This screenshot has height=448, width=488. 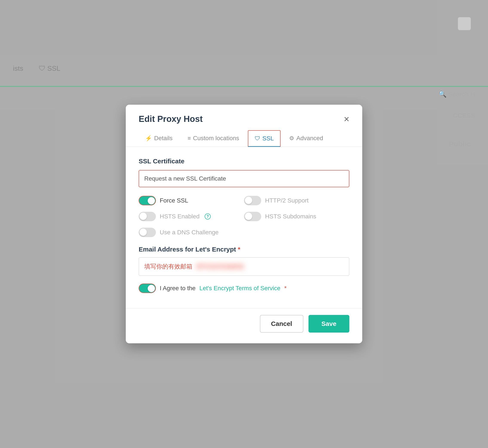 What do you see at coordinates (143, 216) in the screenshot?
I see `hsts-enabled-knob` at bounding box center [143, 216].